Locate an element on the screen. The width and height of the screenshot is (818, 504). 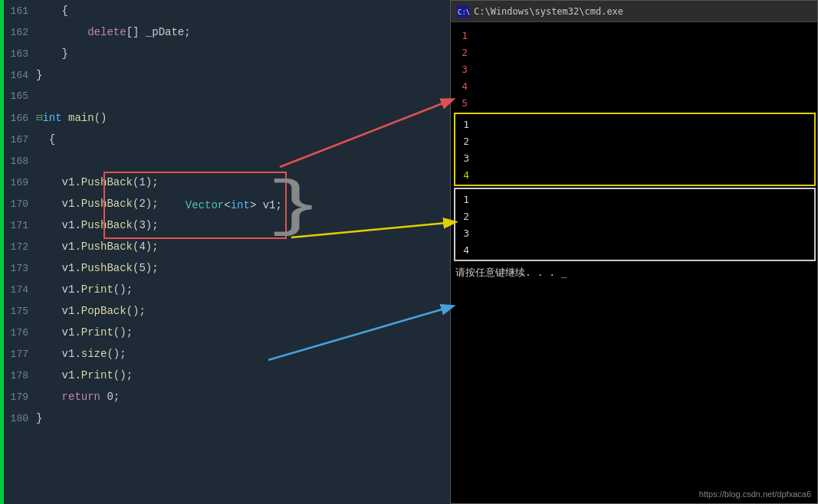
line-content-176: v1.Print(); is located at coordinates (84, 332).